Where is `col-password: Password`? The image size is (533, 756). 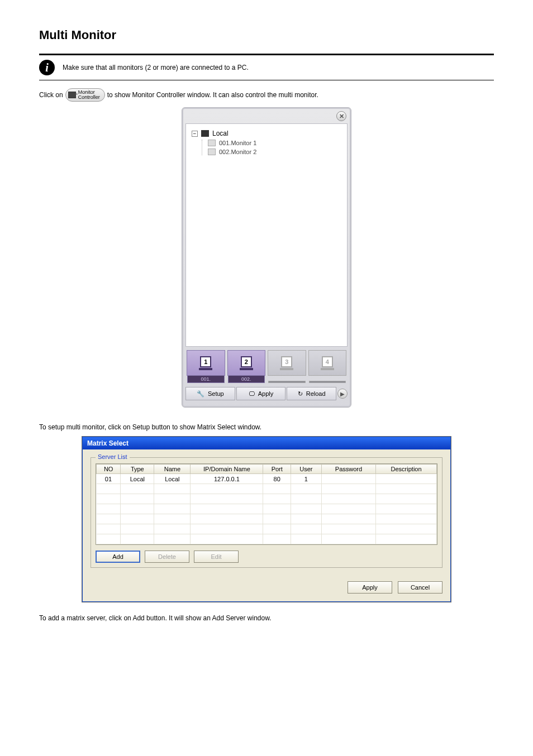 col-password: Password is located at coordinates (349, 469).